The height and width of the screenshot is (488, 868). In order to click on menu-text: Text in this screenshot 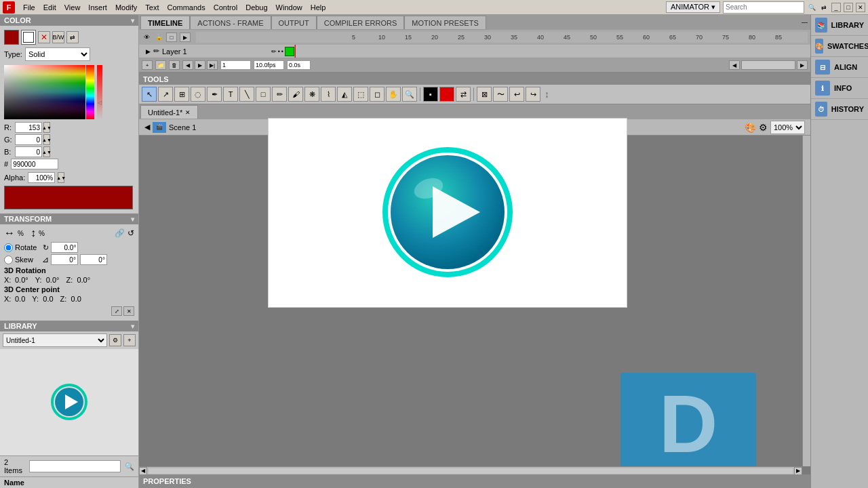, I will do `click(152, 7)`.